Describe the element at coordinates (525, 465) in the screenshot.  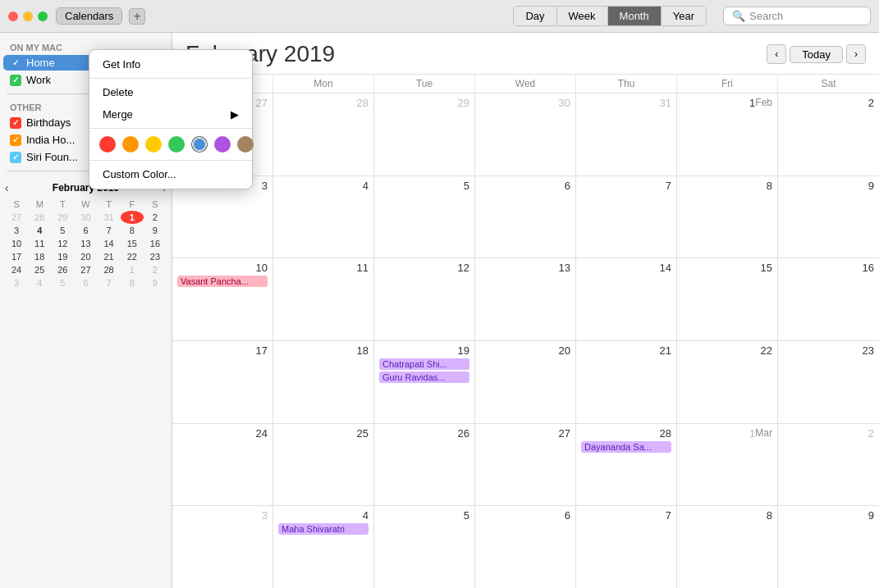
I see `cal-cell: 27` at that location.